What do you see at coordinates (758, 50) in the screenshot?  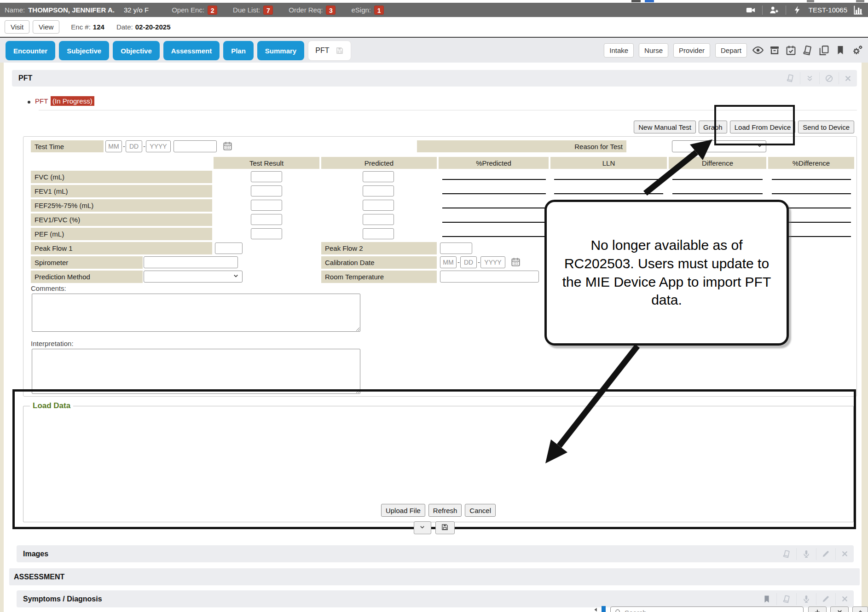 I see `eye-icon` at bounding box center [758, 50].